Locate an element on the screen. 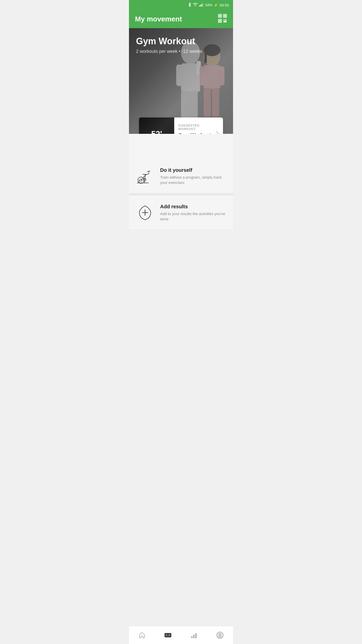  app-bar: My movement is located at coordinates (181, 19).